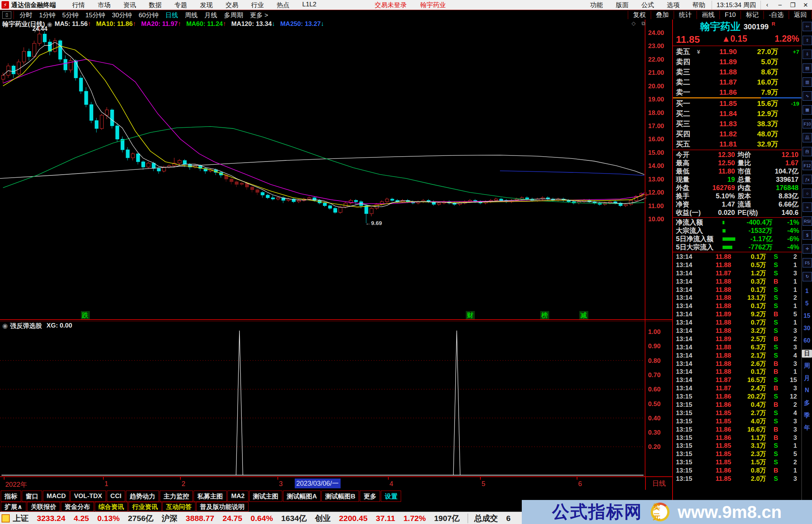 The image size is (812, 524). I want to click on buy-row: 买一11.8515.6万-19, so click(738, 104).